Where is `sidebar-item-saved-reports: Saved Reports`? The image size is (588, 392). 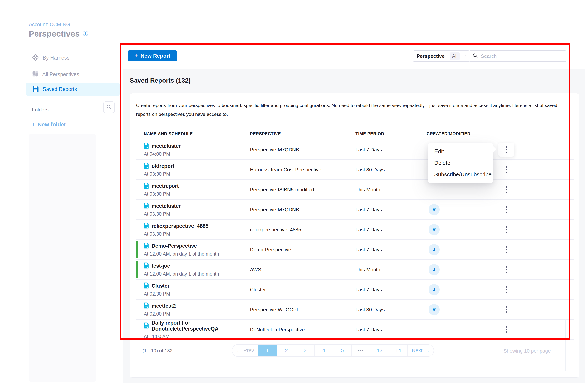
sidebar-item-saved-reports: Saved Reports is located at coordinates (73, 89).